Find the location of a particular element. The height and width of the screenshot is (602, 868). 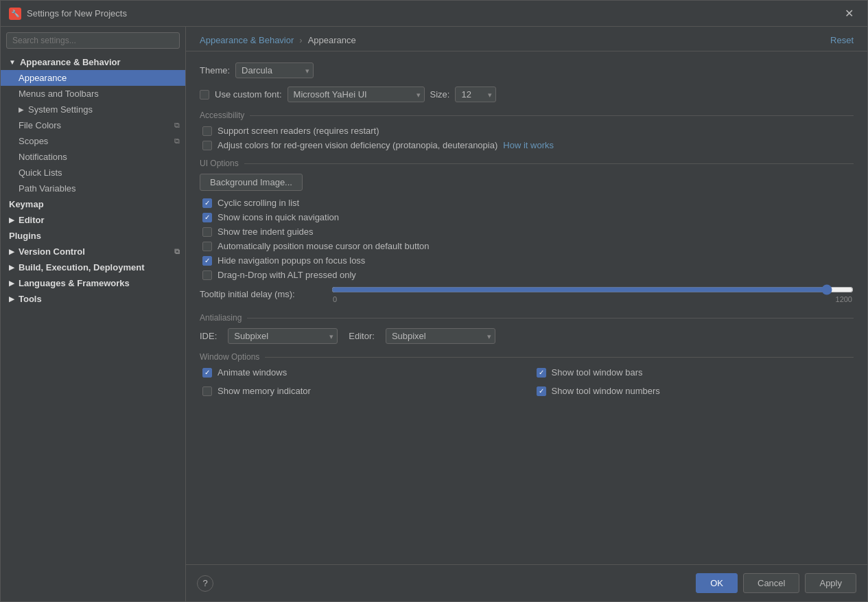

cyclic-scroll-row: Cyclic scrolling in list is located at coordinates (527, 203).